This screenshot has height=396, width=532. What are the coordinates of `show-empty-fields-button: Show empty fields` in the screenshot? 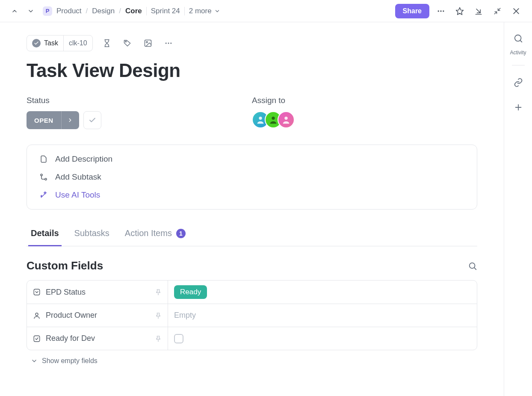 It's located at (252, 361).